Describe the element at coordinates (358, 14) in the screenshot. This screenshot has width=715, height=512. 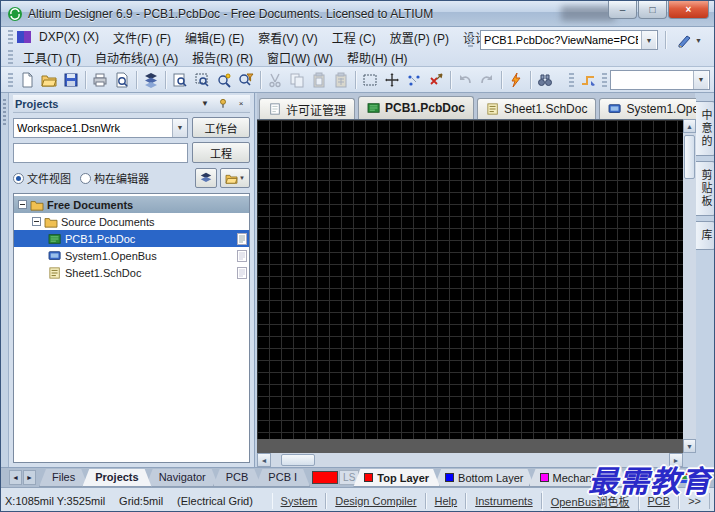
I see `title-bar: Altium Designer 6.9 - PCB1.PcbDoc - Free…` at that location.